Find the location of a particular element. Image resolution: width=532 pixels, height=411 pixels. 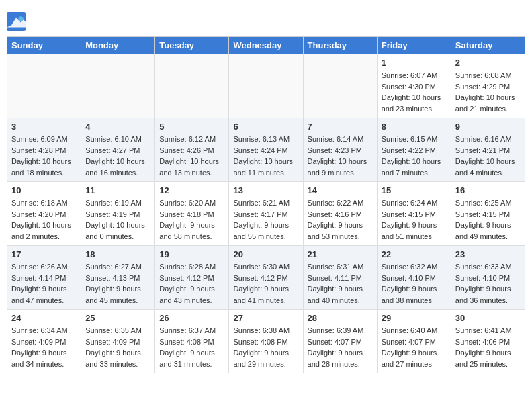

day-info: Sunrise: 6:39 AM Sunset: 4:07 PM Dayligh… is located at coordinates (340, 347).